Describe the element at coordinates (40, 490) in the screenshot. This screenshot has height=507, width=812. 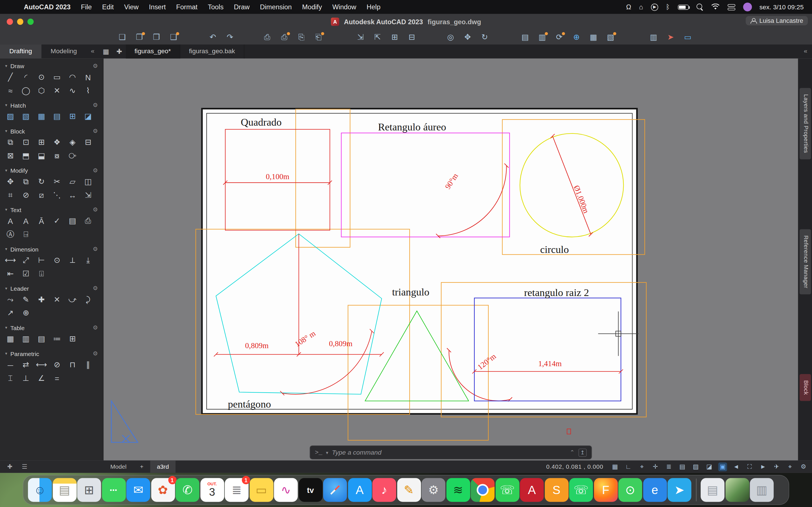
I see `dock-finder: ☺` at that location.